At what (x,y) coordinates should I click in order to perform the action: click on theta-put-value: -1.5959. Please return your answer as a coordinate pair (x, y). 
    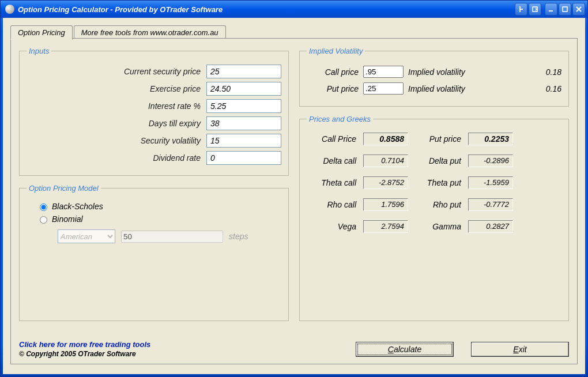
    Looking at the image, I should click on (491, 183).